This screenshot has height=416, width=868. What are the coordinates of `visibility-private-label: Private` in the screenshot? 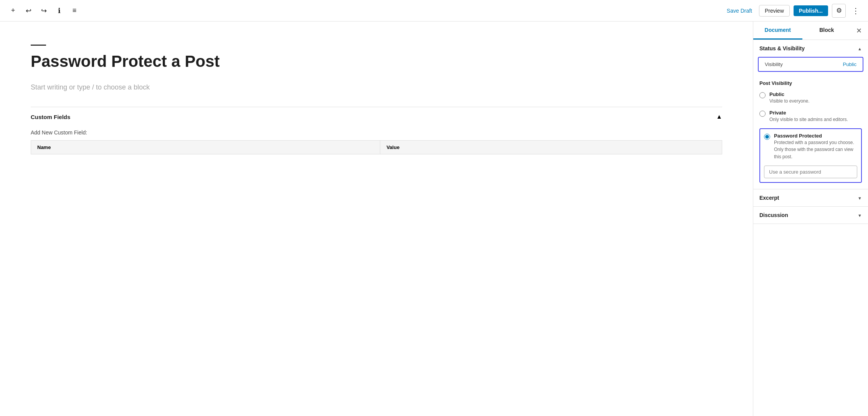 It's located at (809, 113).